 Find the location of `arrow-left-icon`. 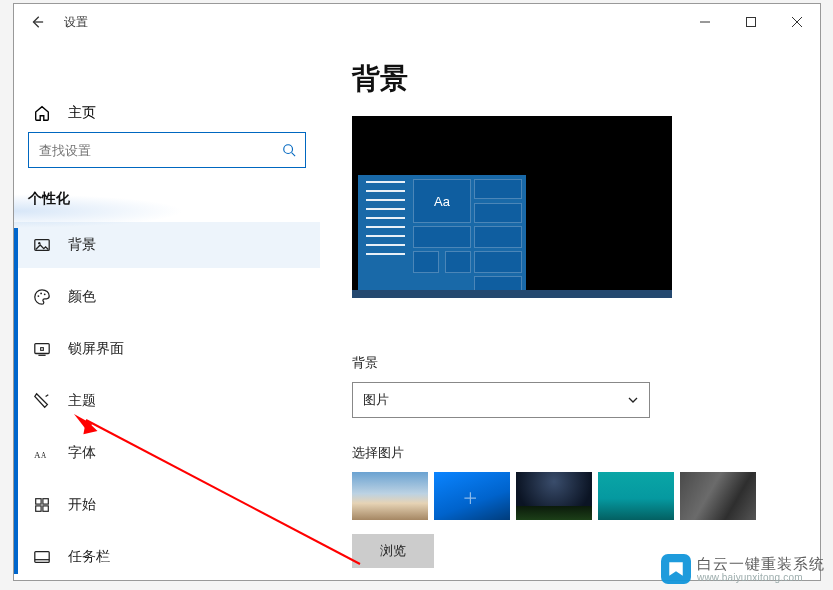

arrow-left-icon is located at coordinates (37, 22).